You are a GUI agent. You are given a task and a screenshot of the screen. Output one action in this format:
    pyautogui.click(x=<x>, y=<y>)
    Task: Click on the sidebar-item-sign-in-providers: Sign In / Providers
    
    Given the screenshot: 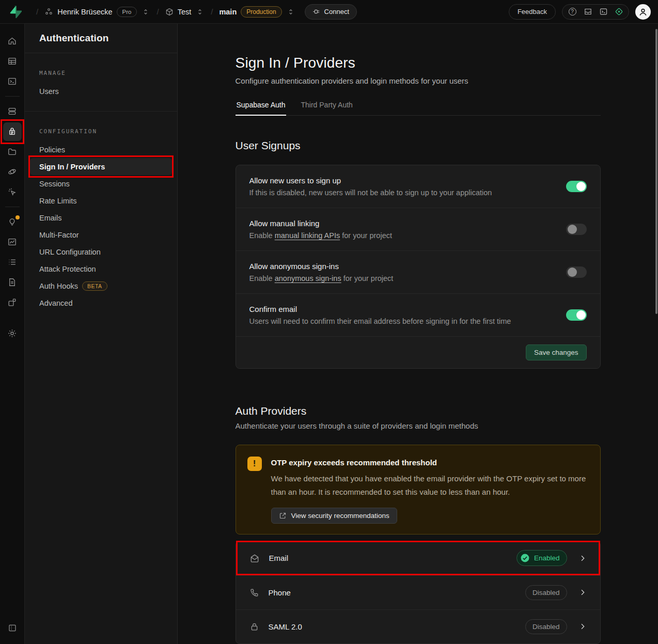 What is the action you would take?
    pyautogui.click(x=101, y=166)
    